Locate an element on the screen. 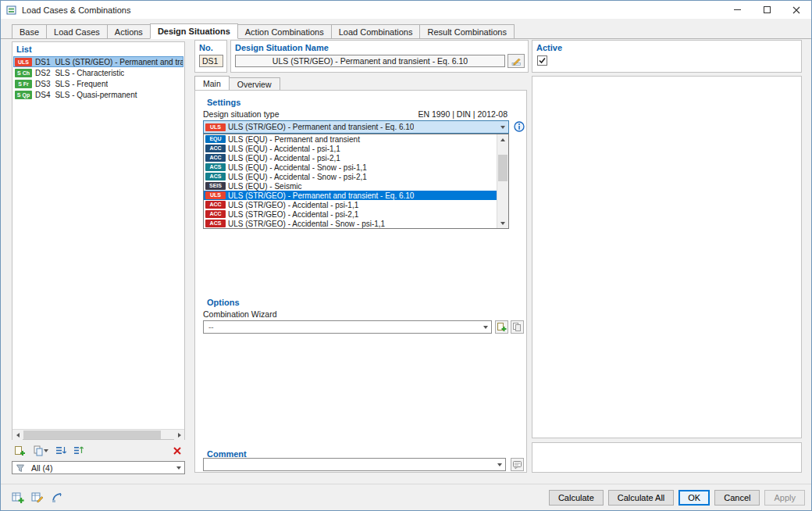  scroll-up-button is located at coordinates (503, 139).